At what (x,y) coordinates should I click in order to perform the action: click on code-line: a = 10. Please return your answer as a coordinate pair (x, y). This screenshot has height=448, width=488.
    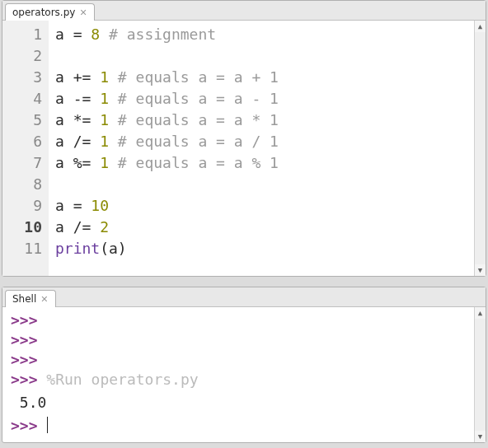
    Looking at the image, I should click on (268, 206).